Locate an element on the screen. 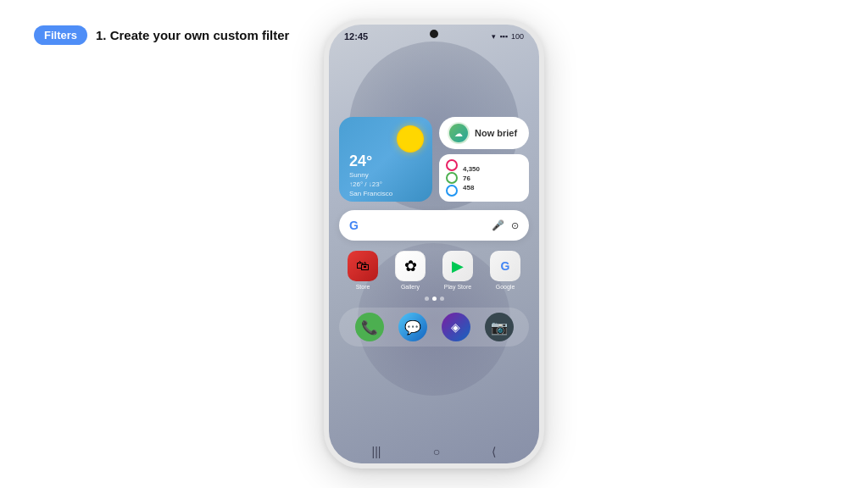 The height and width of the screenshot is (488, 868). page-dots is located at coordinates (434, 298).